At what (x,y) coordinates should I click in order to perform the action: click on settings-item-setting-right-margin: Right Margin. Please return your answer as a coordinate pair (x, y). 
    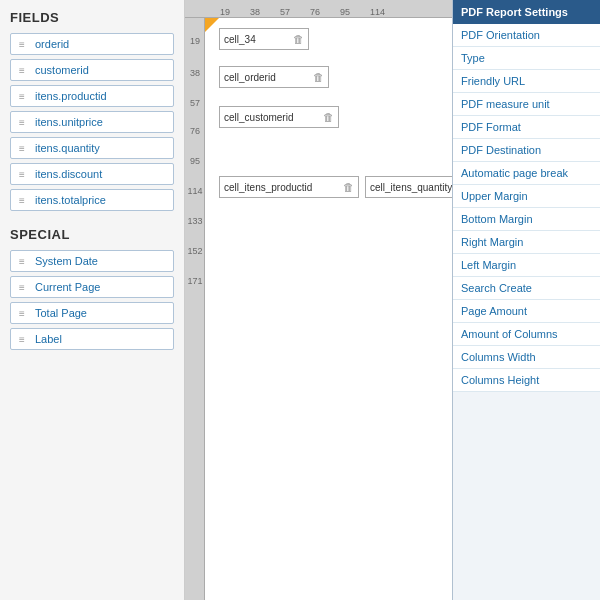
    Looking at the image, I should click on (526, 242).